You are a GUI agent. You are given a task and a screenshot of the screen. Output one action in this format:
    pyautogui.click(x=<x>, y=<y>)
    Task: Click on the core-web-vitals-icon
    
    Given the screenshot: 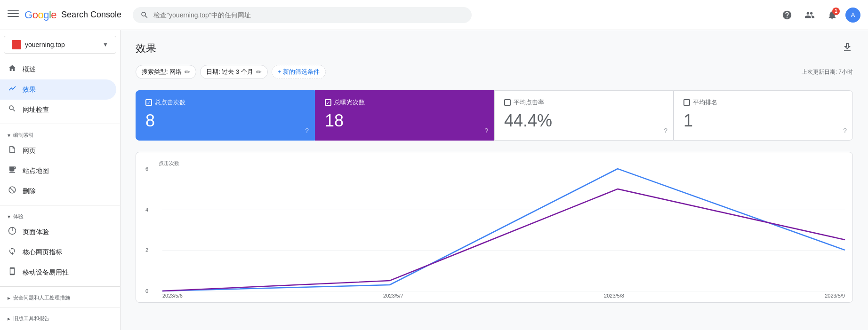 What is the action you would take?
    pyautogui.click(x=12, y=252)
    